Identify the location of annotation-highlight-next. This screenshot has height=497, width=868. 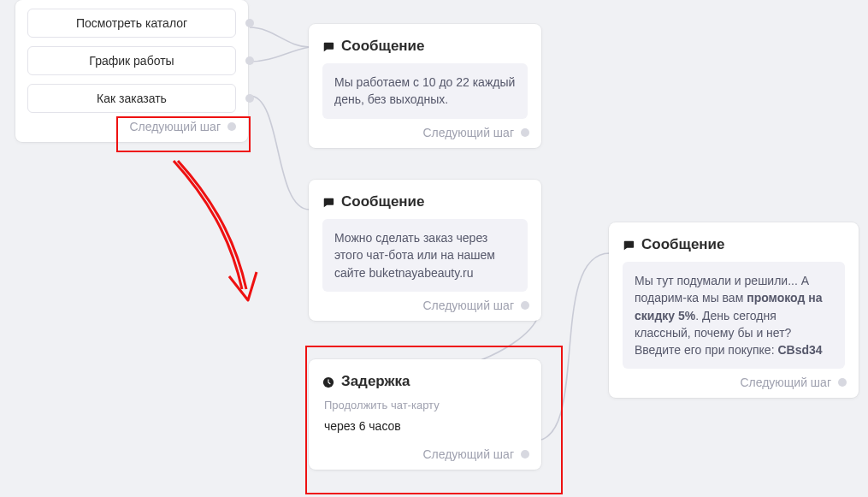
(183, 134).